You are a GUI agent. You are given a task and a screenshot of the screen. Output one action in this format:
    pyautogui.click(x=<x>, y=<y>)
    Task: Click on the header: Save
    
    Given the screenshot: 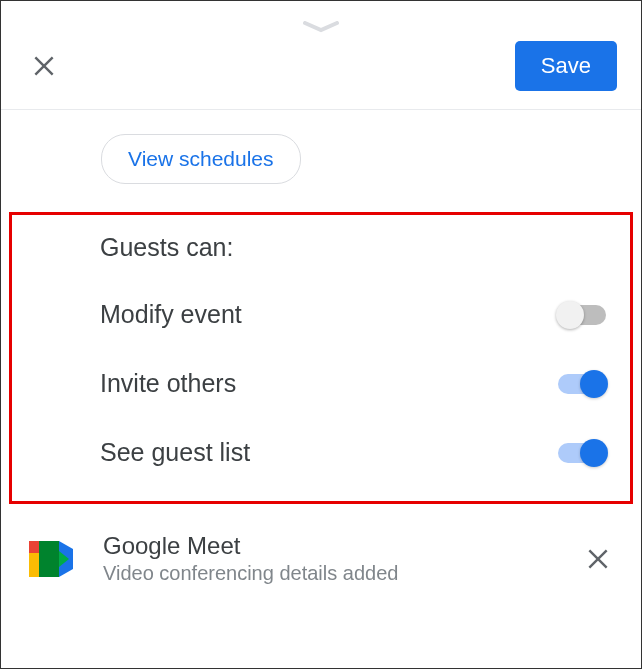 What is the action you would take?
    pyautogui.click(x=321, y=75)
    